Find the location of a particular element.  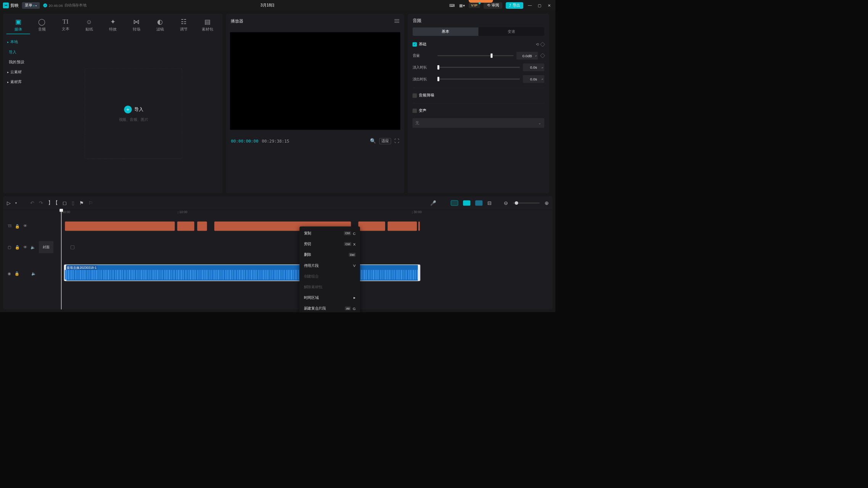

tab-speed: 变速 is located at coordinates (511, 32).